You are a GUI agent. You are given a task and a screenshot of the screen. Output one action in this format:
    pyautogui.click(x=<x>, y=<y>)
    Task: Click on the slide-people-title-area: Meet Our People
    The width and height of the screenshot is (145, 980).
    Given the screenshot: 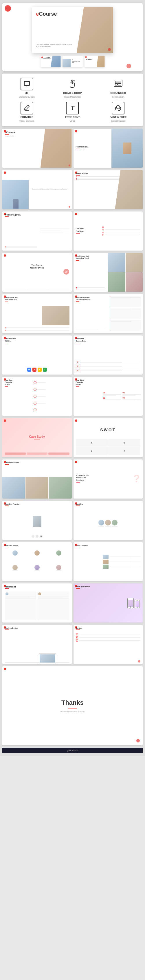 What is the action you would take?
    pyautogui.click(x=11, y=546)
    